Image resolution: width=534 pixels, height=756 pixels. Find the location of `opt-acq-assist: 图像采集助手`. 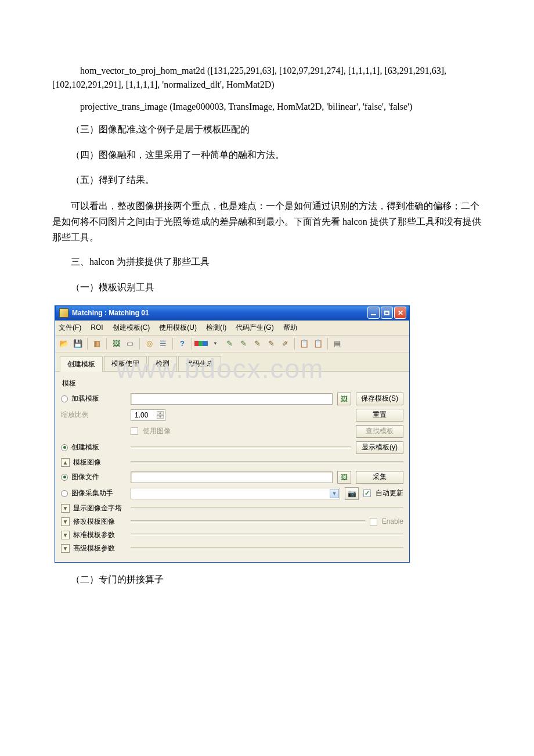

opt-acq-assist: 图像采集助手 is located at coordinates (93, 494).